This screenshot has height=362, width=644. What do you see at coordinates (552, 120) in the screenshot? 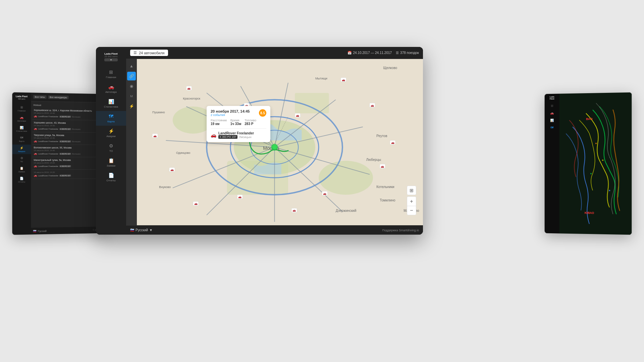
I see `rm-nav-stats: 📊` at bounding box center [552, 120].